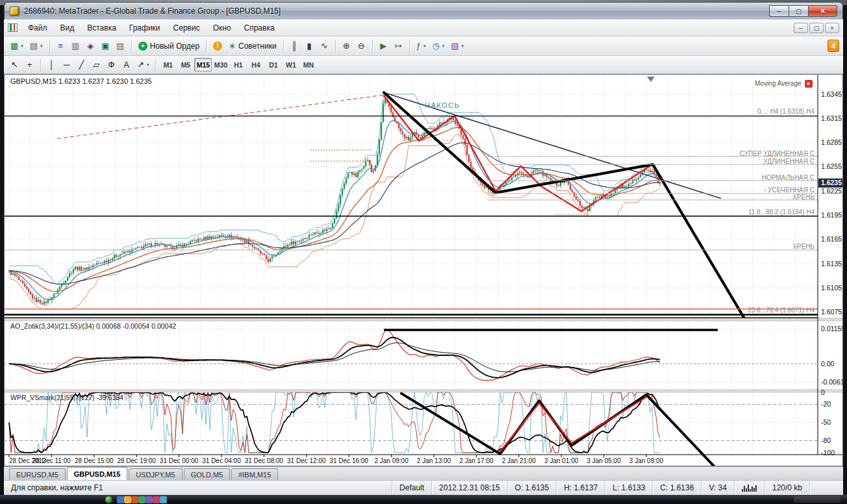 The height and width of the screenshot is (504, 847). Describe the element at coordinates (168, 65) in the screenshot. I see `timeframe-m1-button: M1` at that location.